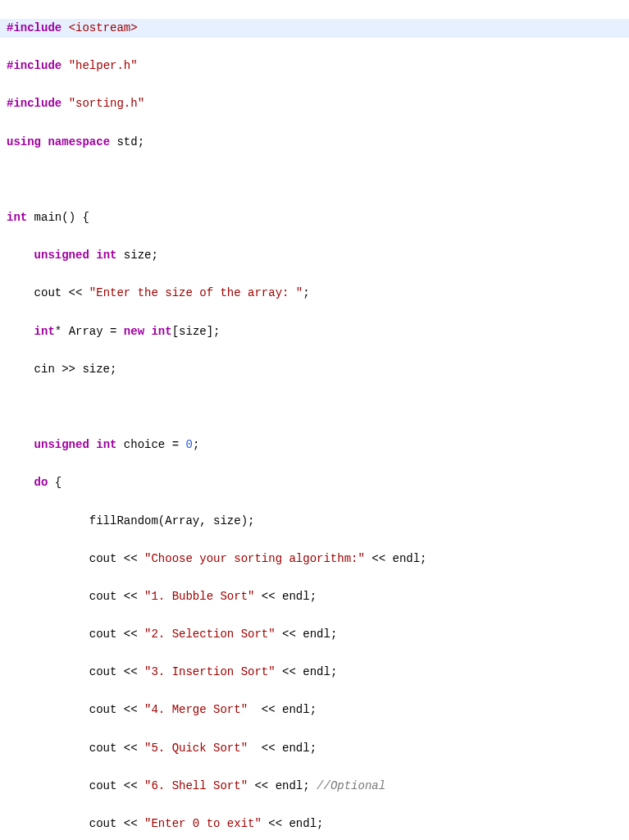  What do you see at coordinates (315, 522) in the screenshot?
I see `code-line: fillRandom(Array, size);` at bounding box center [315, 522].